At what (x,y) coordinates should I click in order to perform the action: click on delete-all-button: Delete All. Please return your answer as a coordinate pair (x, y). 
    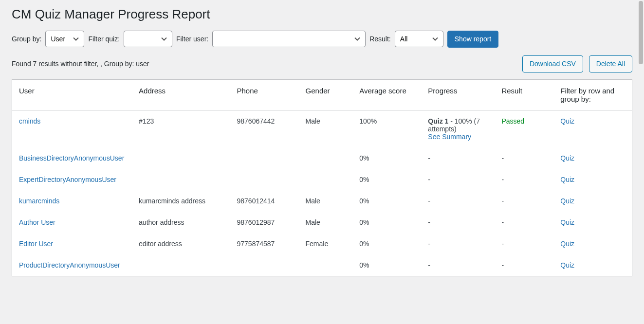
    Looking at the image, I should click on (610, 64).